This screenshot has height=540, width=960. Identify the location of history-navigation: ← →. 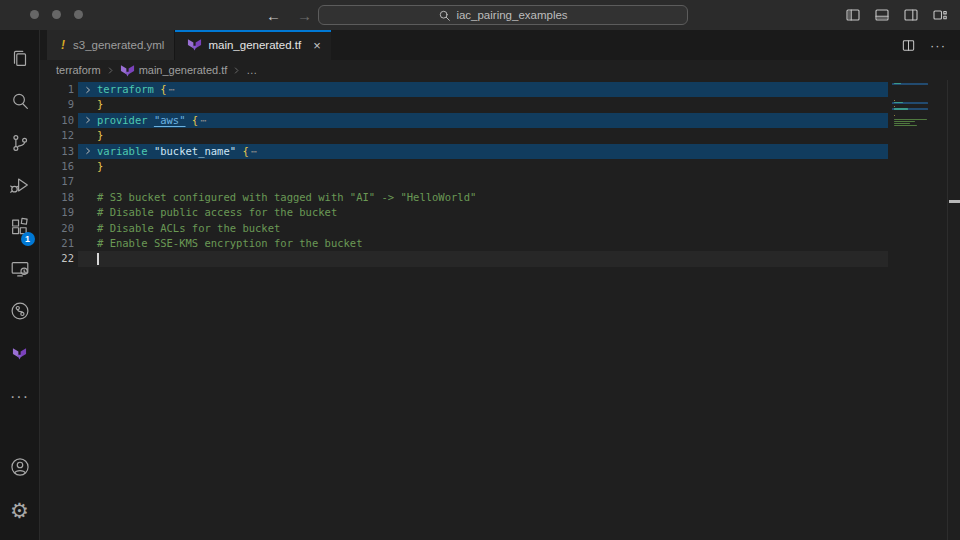
(289, 15).